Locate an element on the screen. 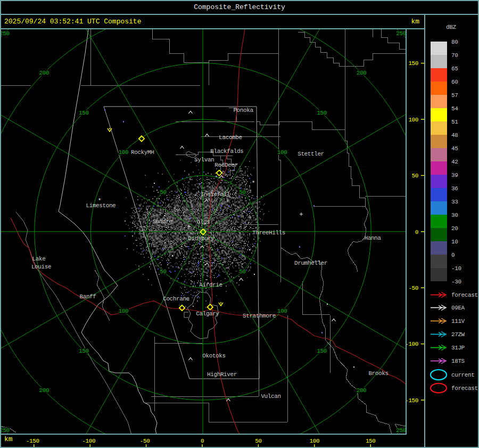  svg-text: 60 is located at coordinates (455, 82).